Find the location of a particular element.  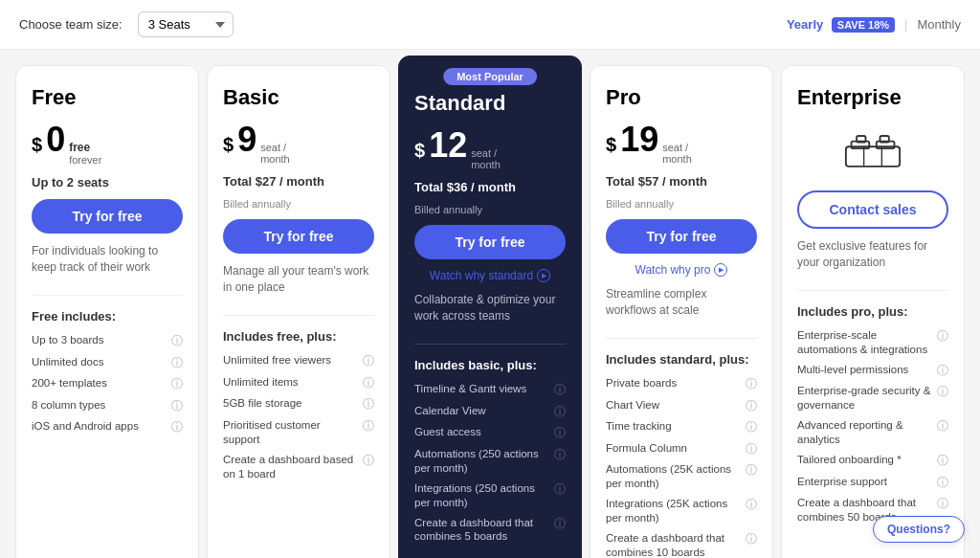

feature-text: Private boards is located at coordinates (641, 383).